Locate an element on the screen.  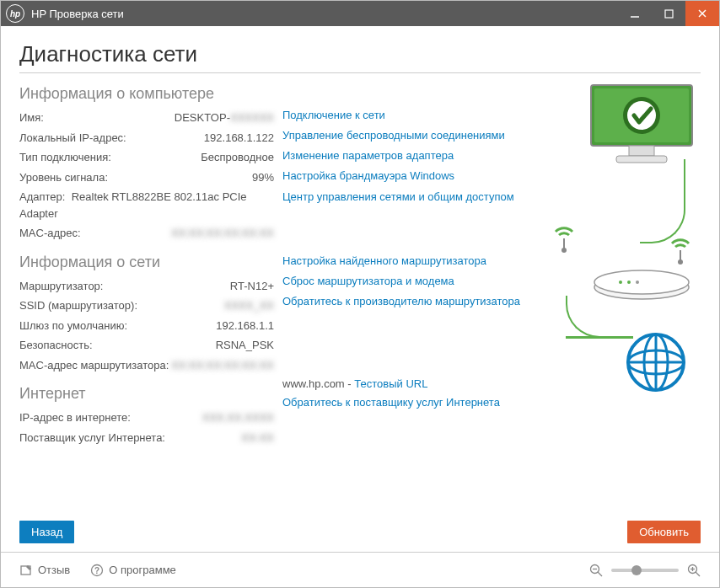
feedback-button: Отзыв is located at coordinates (45, 570).